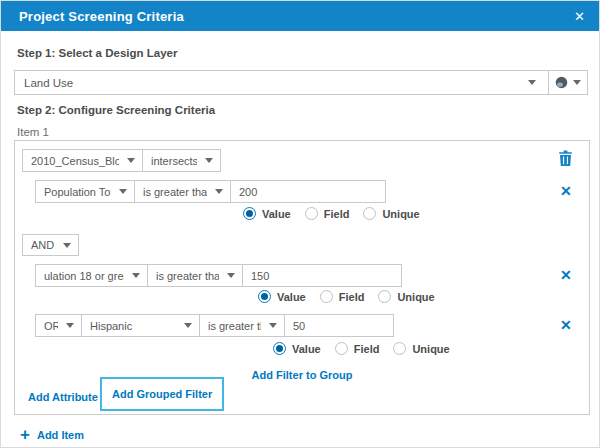  What do you see at coordinates (50, 245) in the screenshot?
I see `group-operator-dropdown: AND` at bounding box center [50, 245].